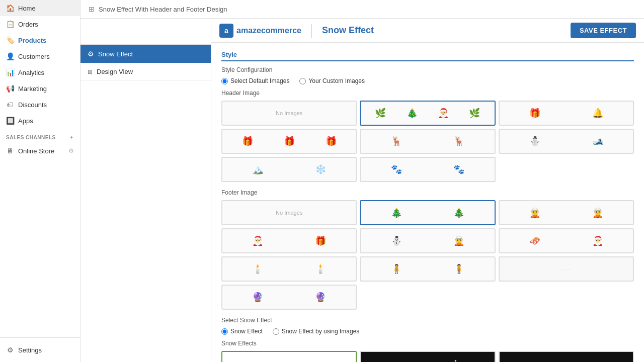 The width and height of the screenshot is (644, 362). What do you see at coordinates (40, 350) in the screenshot?
I see `sidebar-bottom: ⚙ Settings` at bounding box center [40, 350].